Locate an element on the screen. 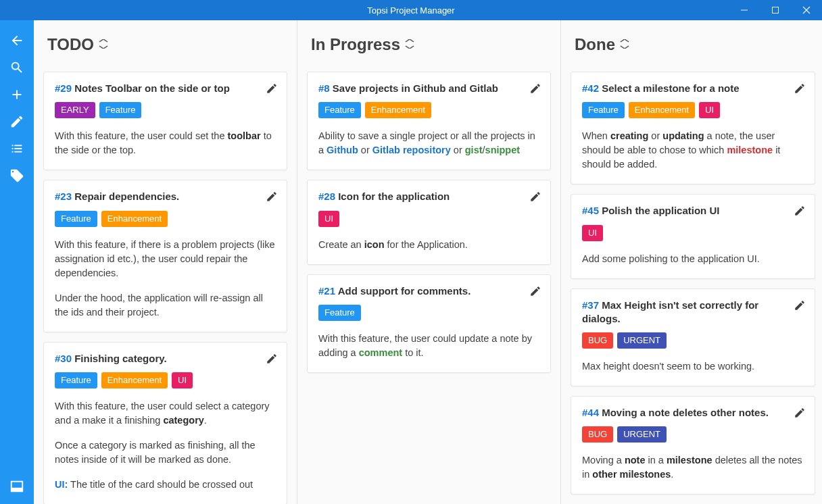  sidebar is located at coordinates (17, 262).